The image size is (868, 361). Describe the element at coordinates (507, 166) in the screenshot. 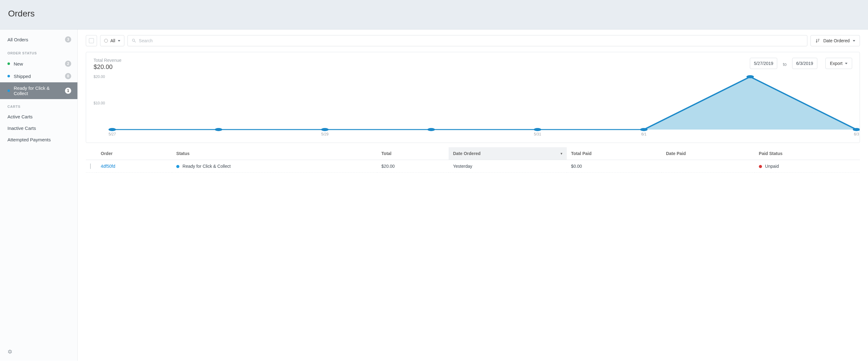

I see `cell-date-ordered: Yesterday` at that location.